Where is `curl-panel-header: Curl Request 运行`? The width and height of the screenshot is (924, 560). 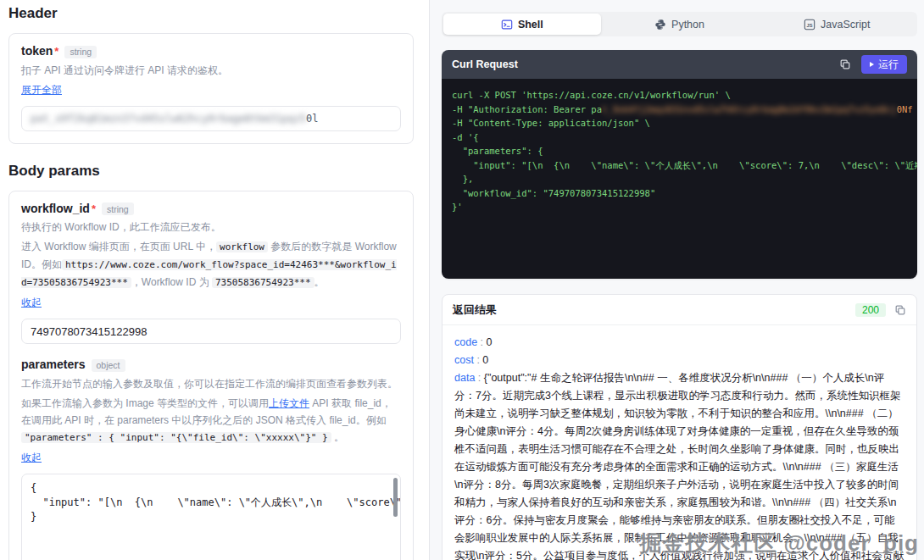 curl-panel-header: Curl Request 运行 is located at coordinates (680, 64).